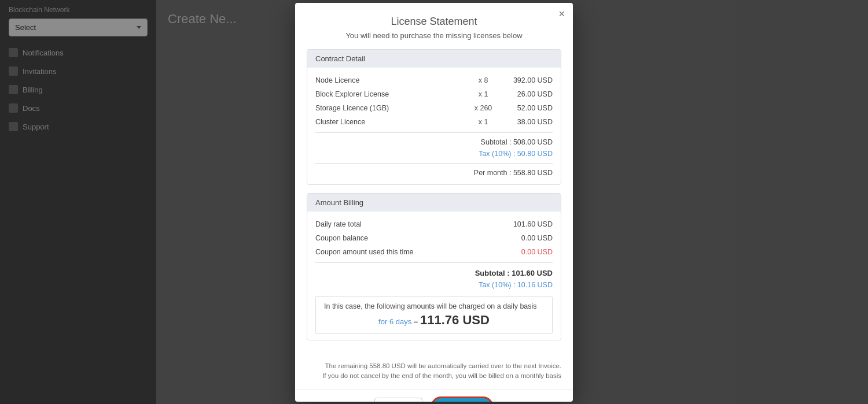  I want to click on contract-divider2, so click(434, 163).